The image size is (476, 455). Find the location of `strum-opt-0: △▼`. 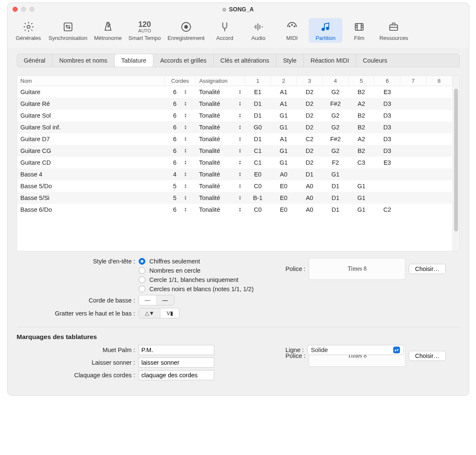

strum-opt-0: △▼ is located at coordinates (150, 313).